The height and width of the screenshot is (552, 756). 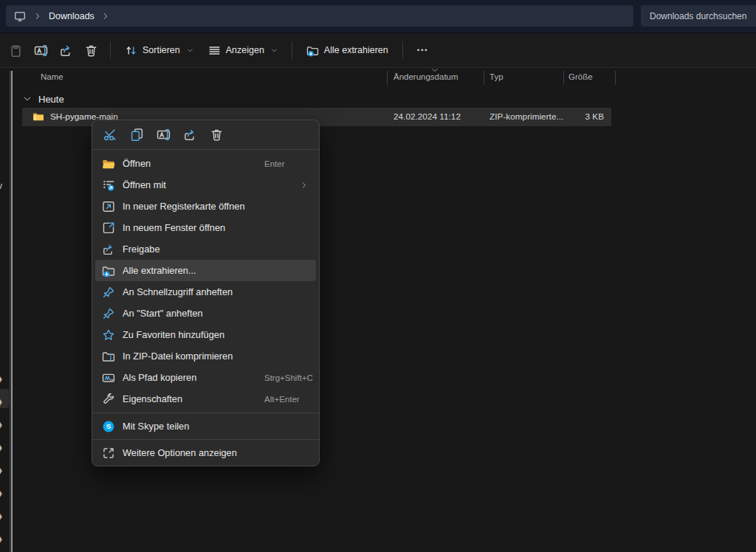 I want to click on menu-item-favoriten: Zu Favoriten hinzufügen, so click(x=205, y=335).